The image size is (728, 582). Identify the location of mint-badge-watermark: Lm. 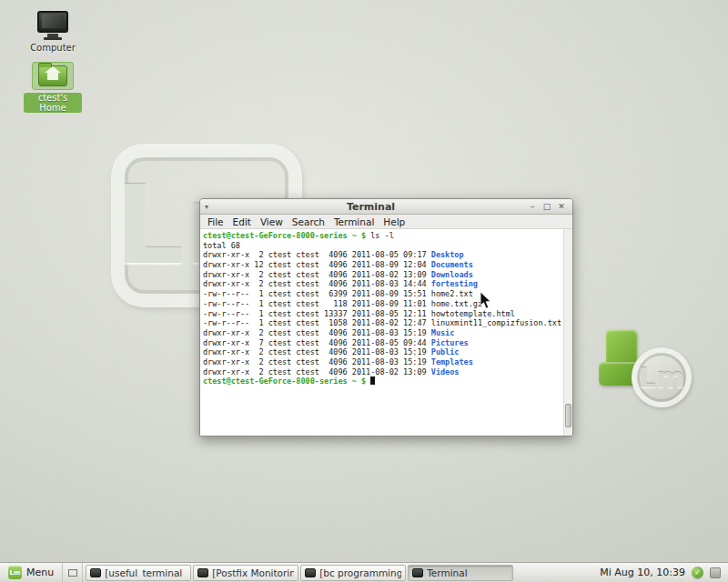
(662, 377).